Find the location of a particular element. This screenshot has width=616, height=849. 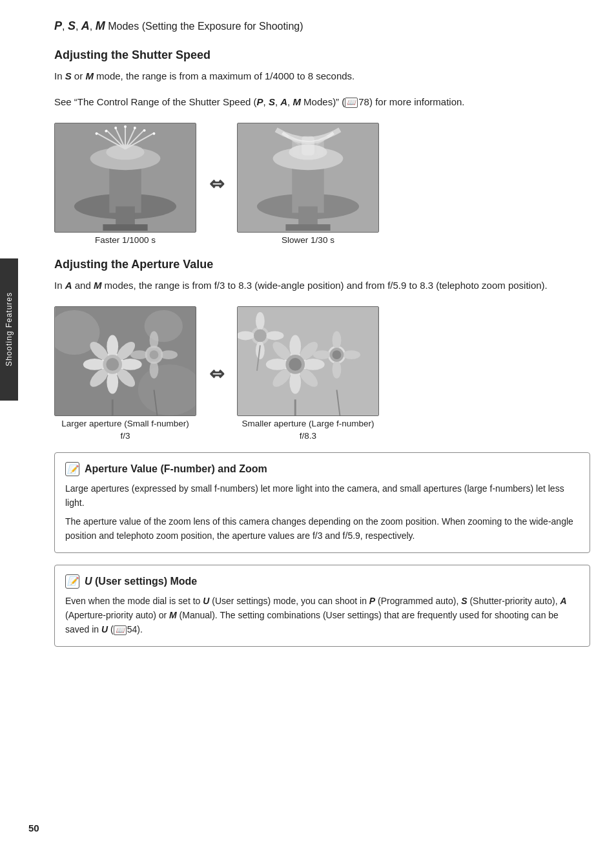

shutter-img-fast is located at coordinates (125, 178).